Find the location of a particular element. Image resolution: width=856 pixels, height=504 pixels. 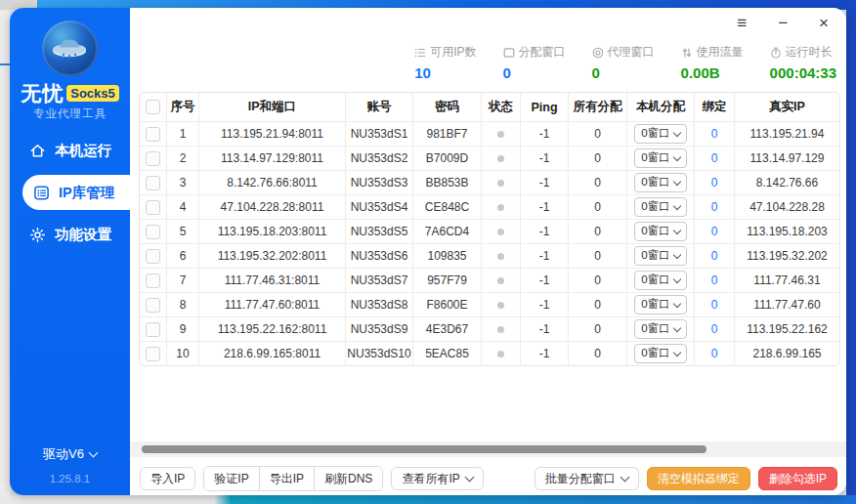

account: NU353dS7 is located at coordinates (379, 280).